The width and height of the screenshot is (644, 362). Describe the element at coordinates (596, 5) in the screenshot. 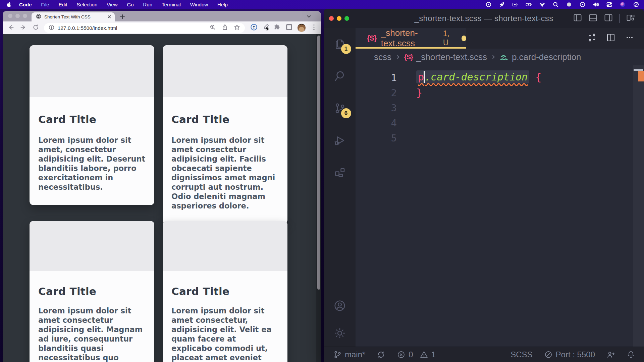

I see `volume-icon` at that location.